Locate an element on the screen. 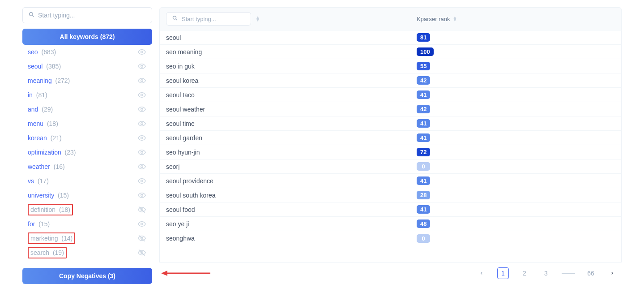 The height and width of the screenshot is (284, 644). sidebar-item-label: university (15) is located at coordinates (83, 195).